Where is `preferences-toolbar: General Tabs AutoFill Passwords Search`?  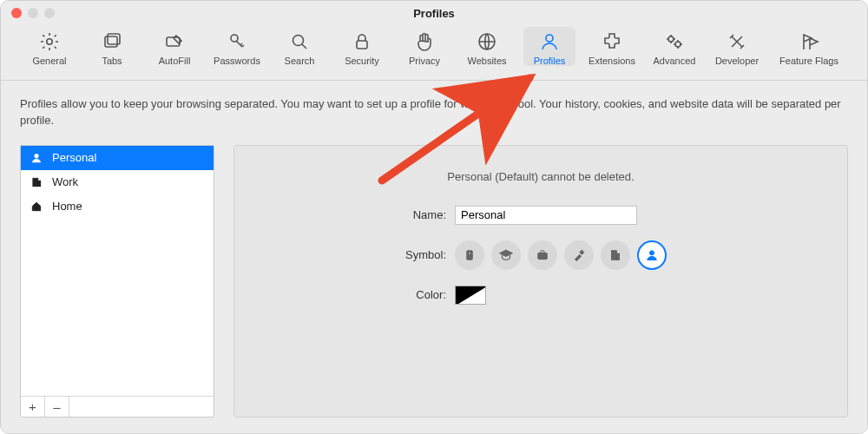 preferences-toolbar: General Tabs AutoFill Passwords Search is located at coordinates (434, 53).